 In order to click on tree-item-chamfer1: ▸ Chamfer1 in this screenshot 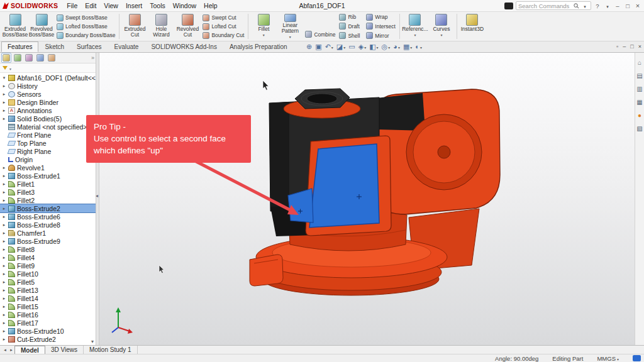, I will do `click(48, 233)`.